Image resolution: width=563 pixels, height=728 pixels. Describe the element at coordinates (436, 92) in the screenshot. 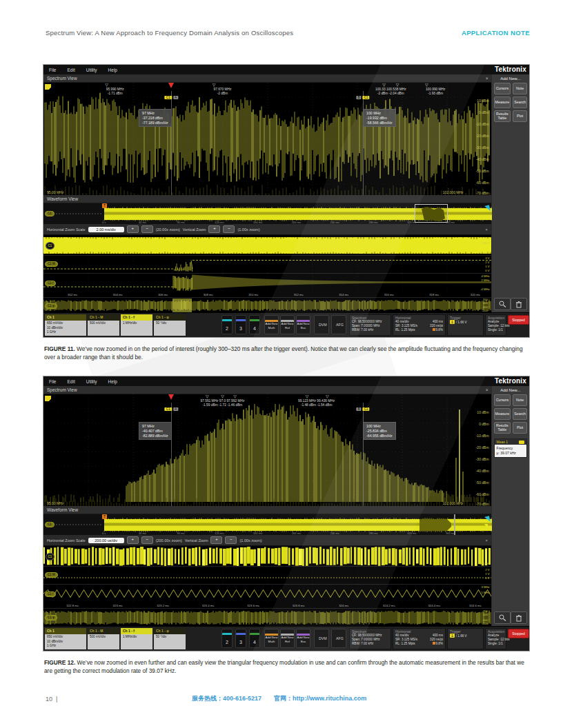

I see `peak-marker-label: 100.990 MHz-1.93 dBm` at that location.